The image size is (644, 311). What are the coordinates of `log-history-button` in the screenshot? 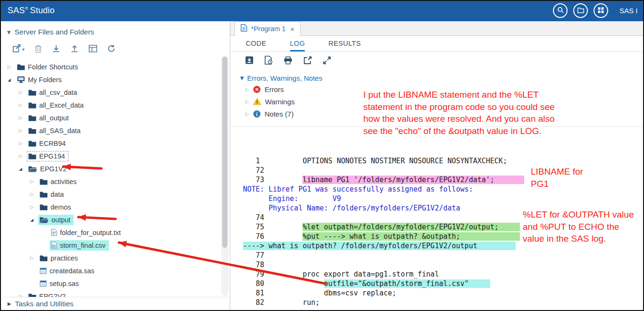 It's located at (269, 61).